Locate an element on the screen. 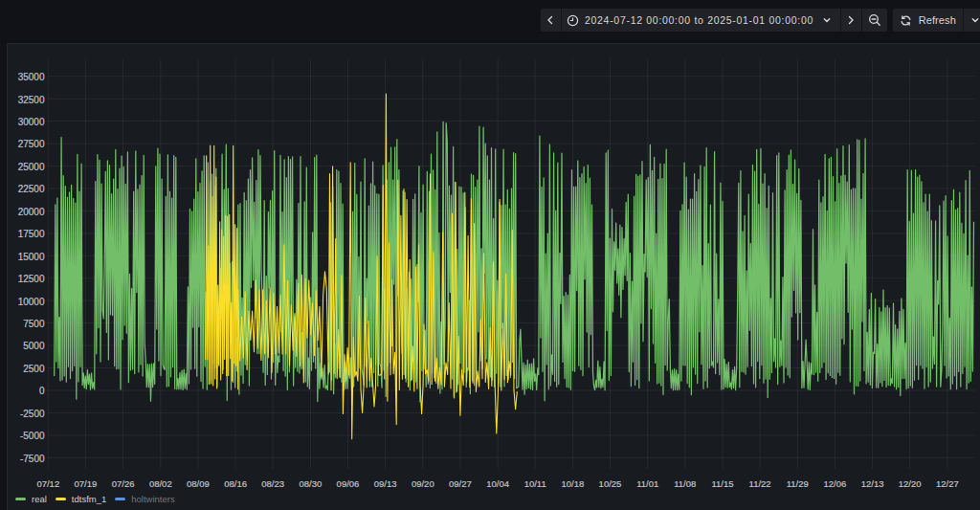 The height and width of the screenshot is (510, 980). svg-text: 12/06 is located at coordinates (835, 484).